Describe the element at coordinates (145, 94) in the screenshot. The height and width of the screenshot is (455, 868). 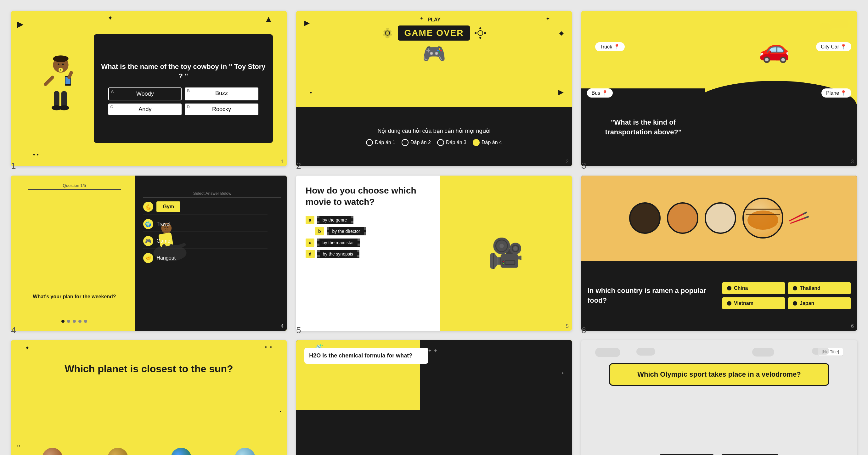
I see `answer-a-text: Woody` at that location.